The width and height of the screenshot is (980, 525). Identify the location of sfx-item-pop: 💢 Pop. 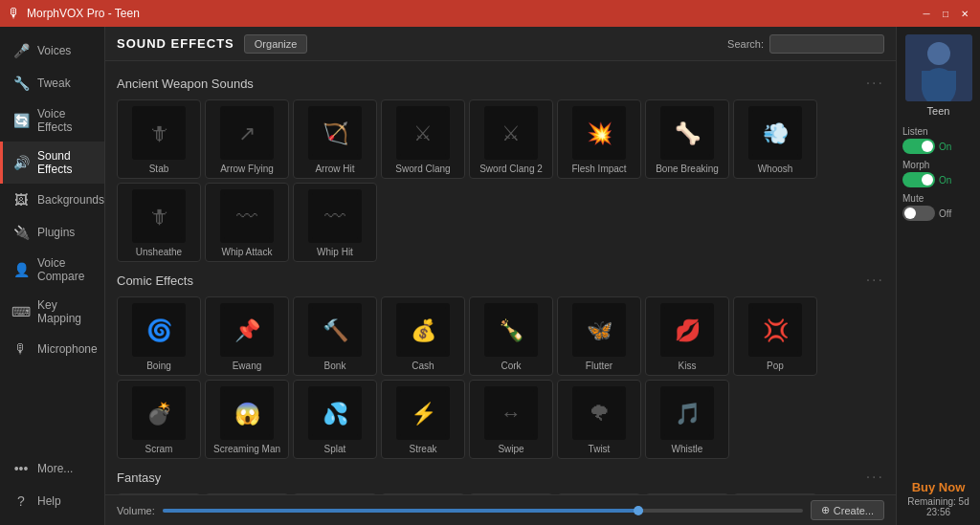
(775, 337).